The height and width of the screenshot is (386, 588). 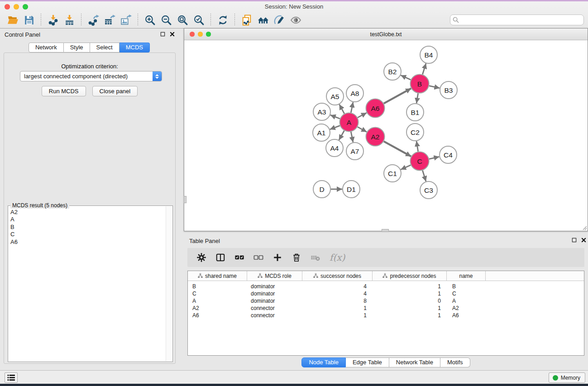 I want to click on result-list-item: A6, so click(x=88, y=242).